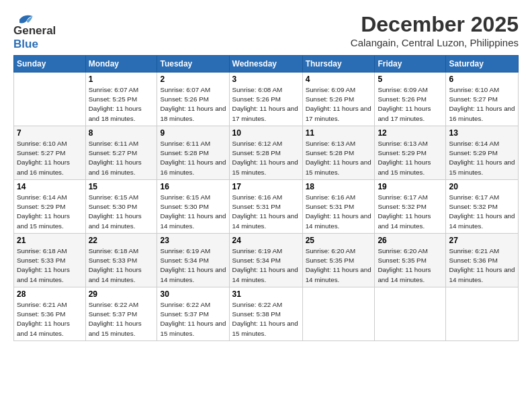 This screenshot has width=532, height=411. Describe the element at coordinates (410, 158) in the screenshot. I see `day-info: Sunrise: 6:13 AMSunset: 5:29 PMDaylight:…` at that location.